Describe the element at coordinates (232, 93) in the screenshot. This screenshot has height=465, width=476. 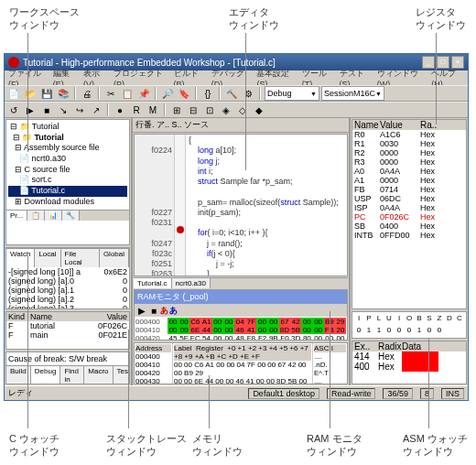
I see `build-icon: 🔨` at that location.